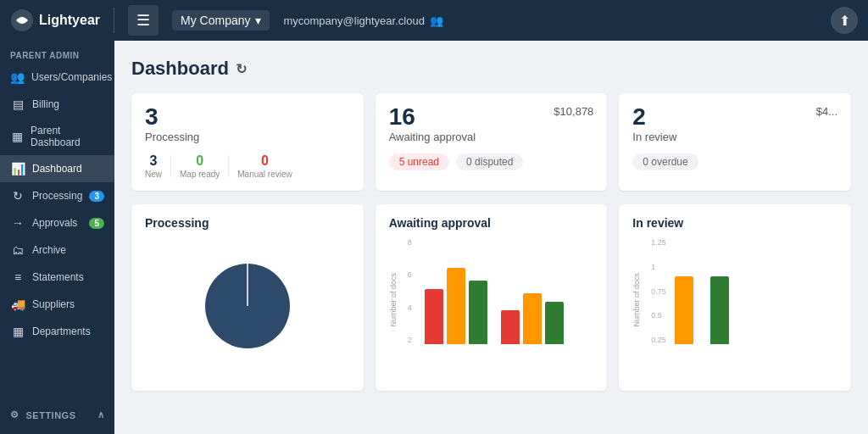  I want to click on processing-card-top: 3 Processing, so click(248, 124).